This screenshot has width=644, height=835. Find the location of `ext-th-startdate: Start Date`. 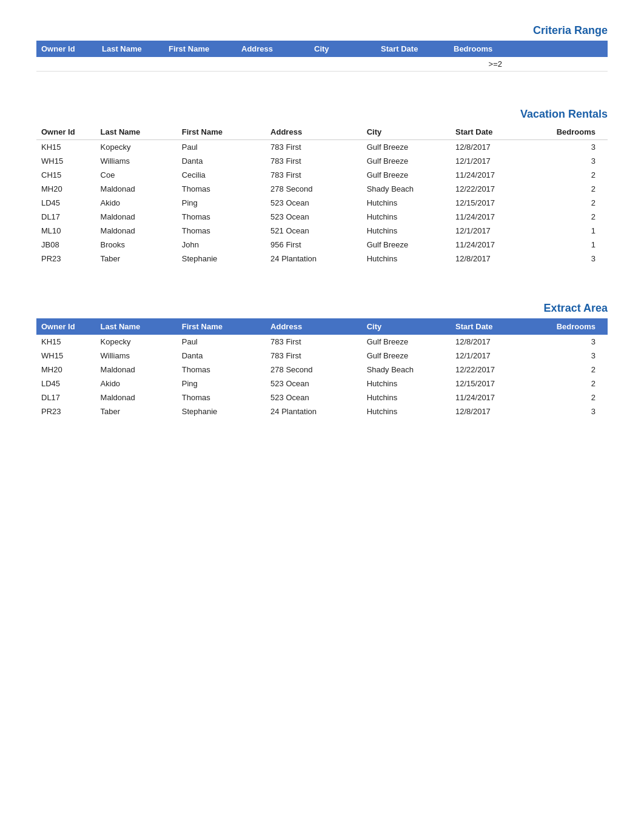

ext-th-startdate: Start Date is located at coordinates (495, 326).